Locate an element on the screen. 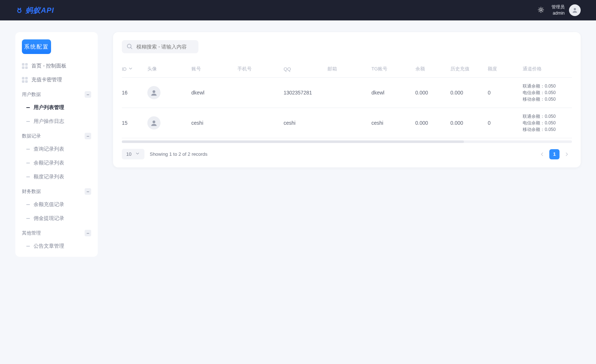  theme-toggle-icon is located at coordinates (541, 10).